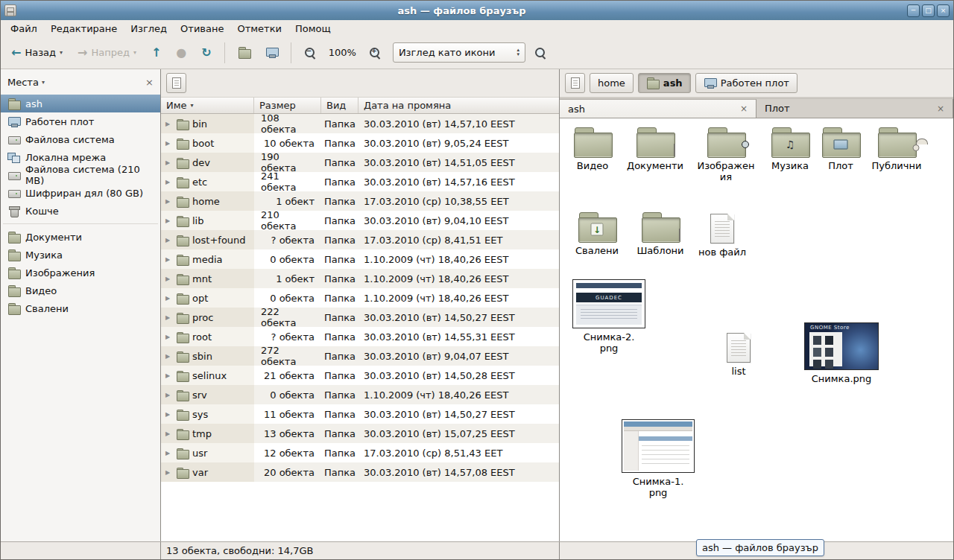 The height and width of the screenshot is (560, 954). Describe the element at coordinates (157, 53) in the screenshot. I see `up-button: ↑` at that location.